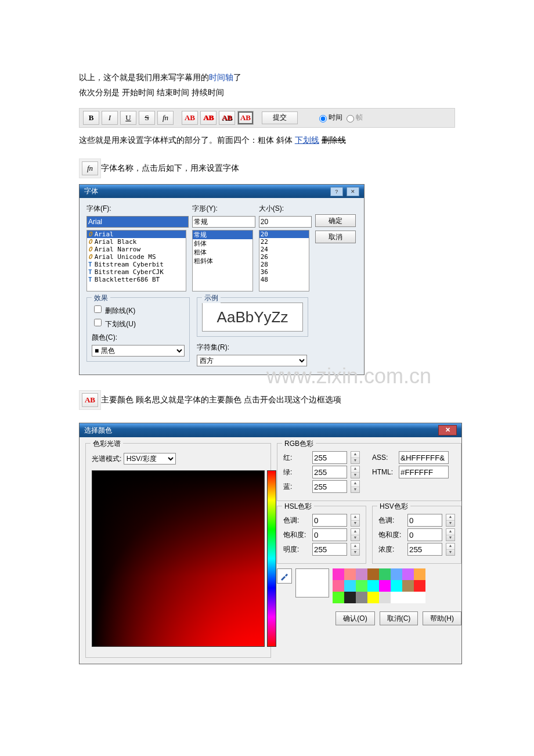 The height and width of the screenshot is (756, 534). Describe the element at coordinates (222, 209) in the screenshot. I see `style-label: 字形(Y):` at that location.